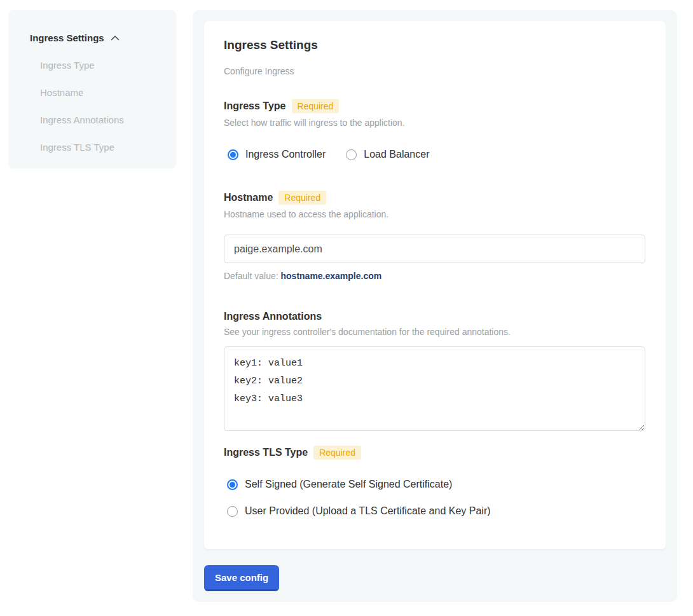 This screenshot has width=693, height=616. Describe the element at coordinates (397, 154) in the screenshot. I see `radio-label: Load Balancer` at that location.